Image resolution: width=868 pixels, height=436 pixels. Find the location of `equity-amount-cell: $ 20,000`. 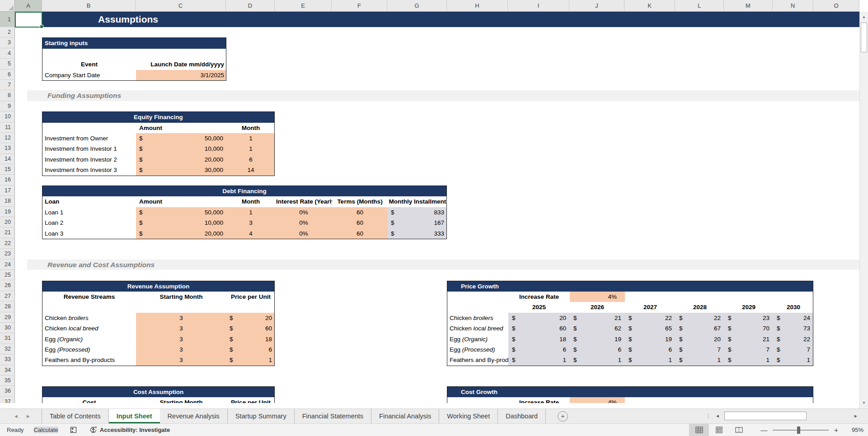

equity-amount-cell: $ 20,000 is located at coordinates (181, 160).